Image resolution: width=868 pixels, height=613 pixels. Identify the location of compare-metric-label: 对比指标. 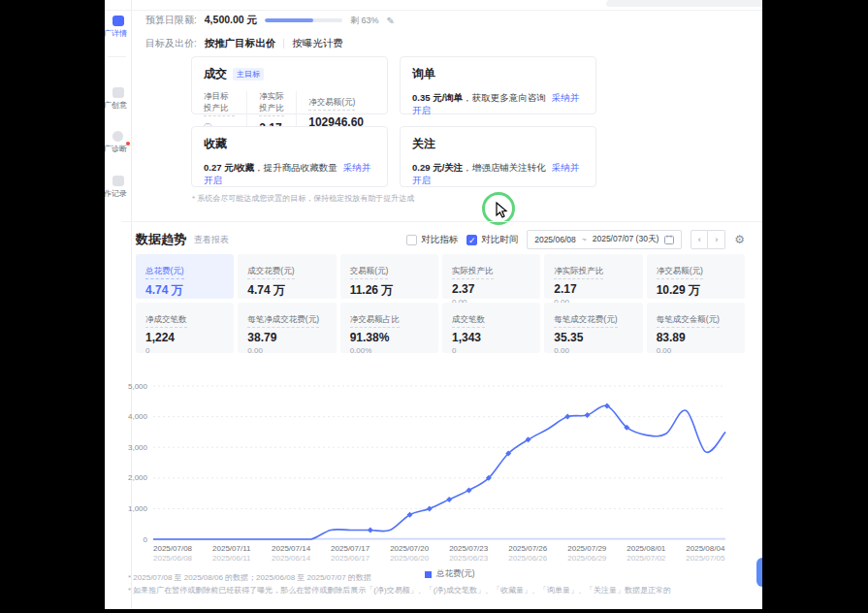
(439, 241).